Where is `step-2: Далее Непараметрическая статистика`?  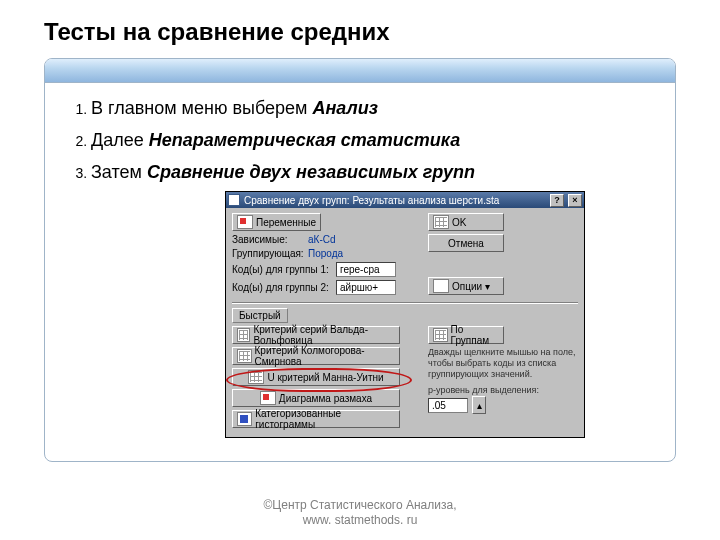 step-2: Далее Непараметрическая статистика is located at coordinates (374, 141).